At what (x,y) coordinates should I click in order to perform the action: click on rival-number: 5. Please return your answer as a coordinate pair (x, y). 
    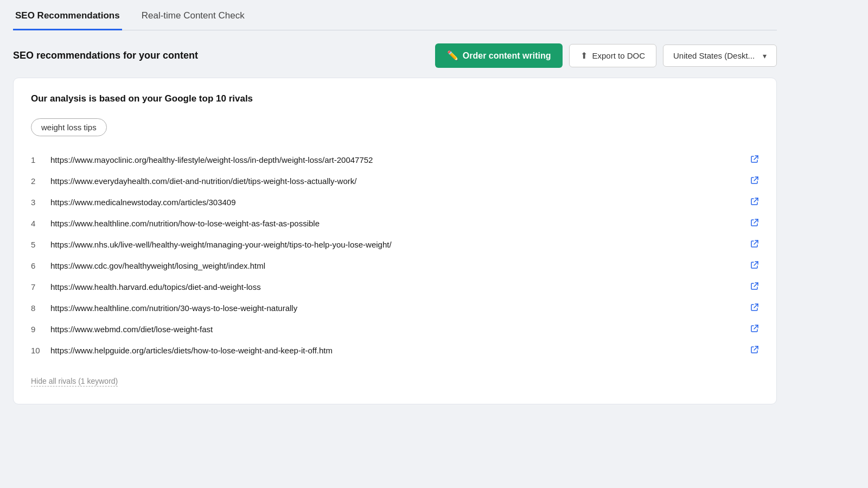
    Looking at the image, I should click on (41, 244).